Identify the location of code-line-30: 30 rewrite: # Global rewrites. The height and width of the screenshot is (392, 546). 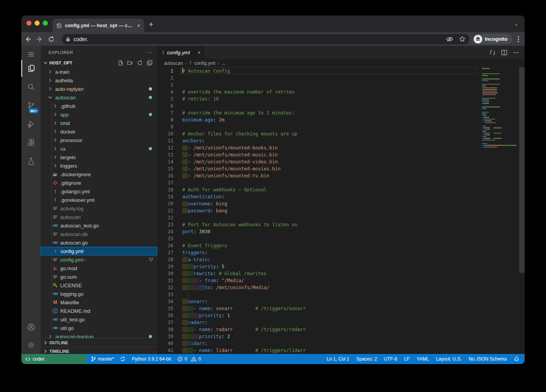
(341, 273).